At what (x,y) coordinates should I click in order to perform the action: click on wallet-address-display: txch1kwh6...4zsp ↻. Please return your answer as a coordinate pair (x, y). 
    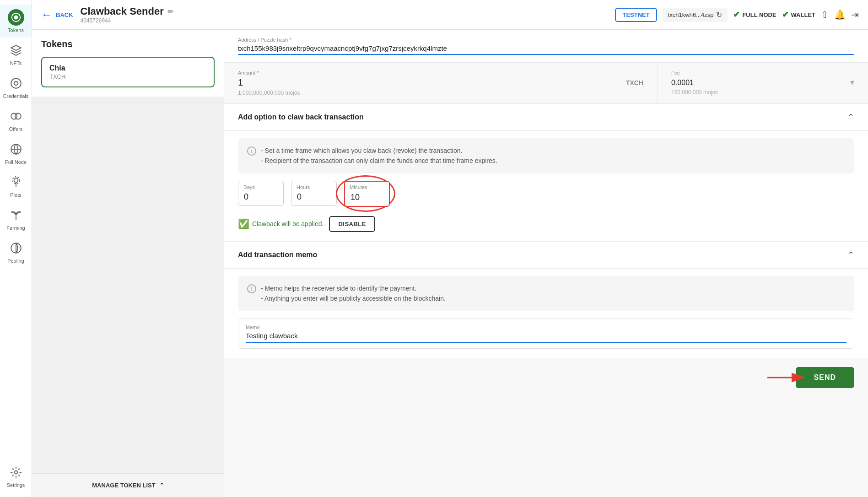
    Looking at the image, I should click on (695, 15).